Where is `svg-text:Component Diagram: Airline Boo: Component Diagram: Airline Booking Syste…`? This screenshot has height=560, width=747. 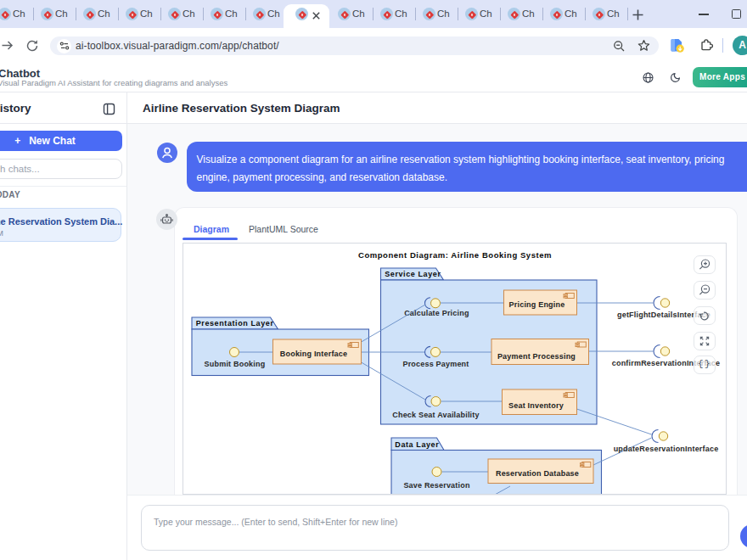 svg-text:Component Diagram: Airline Boo: Component Diagram: Airline Booking Syste… is located at coordinates (455, 255).